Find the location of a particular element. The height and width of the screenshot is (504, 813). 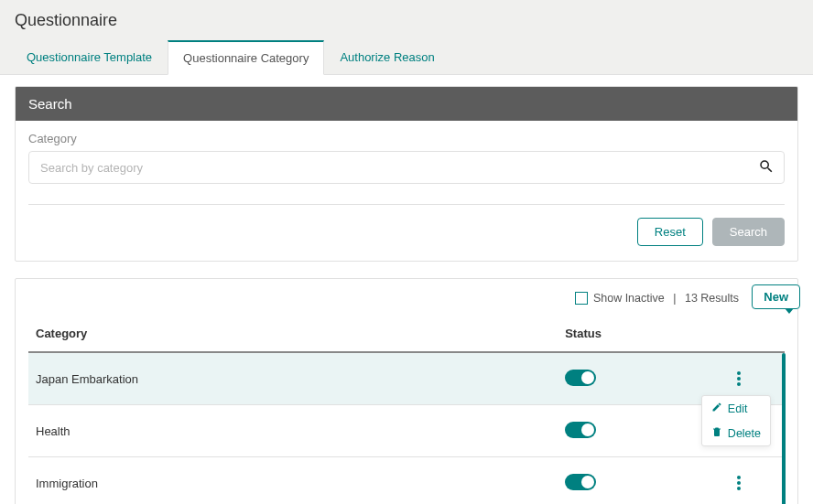

tab-questionnaire-template: Questionnaire Template is located at coordinates (90, 58).